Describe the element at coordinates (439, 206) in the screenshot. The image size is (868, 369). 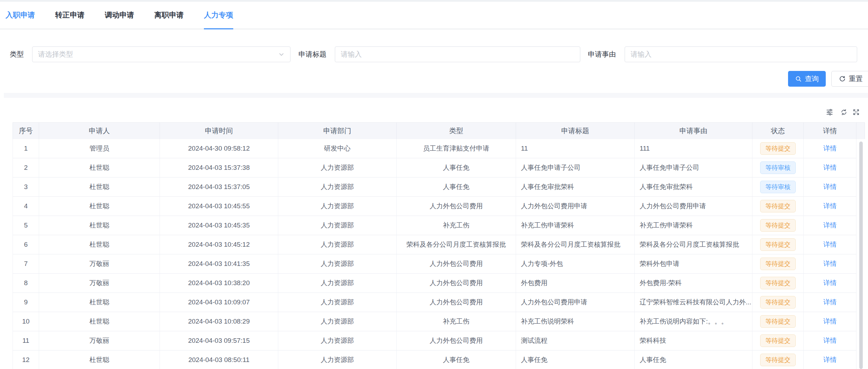
I see `table-row: 4杜世聪2024-04-03 10:45:55人力资源部人力外包公司费用人力外包…` at that location.